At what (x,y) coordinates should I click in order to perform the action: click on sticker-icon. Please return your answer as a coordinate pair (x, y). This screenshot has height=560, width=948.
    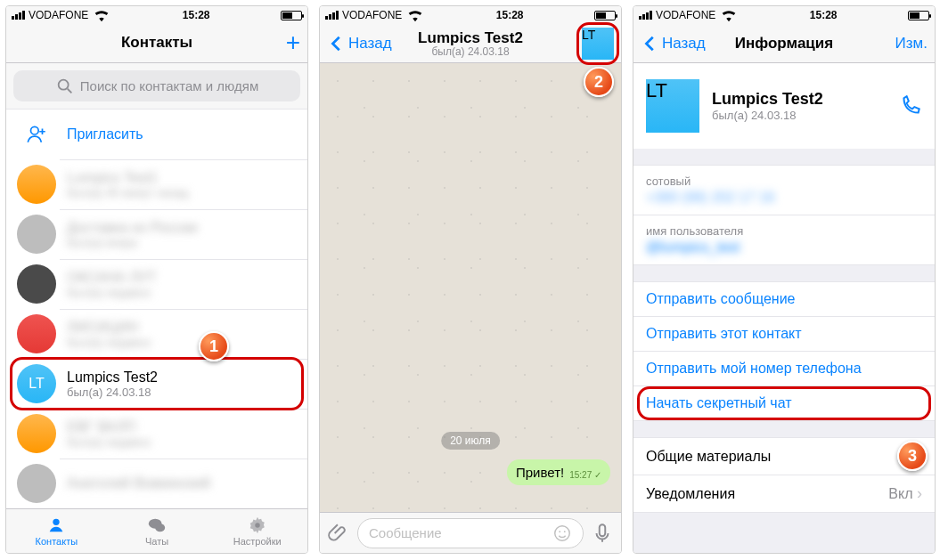
    Looking at the image, I should click on (562, 533).